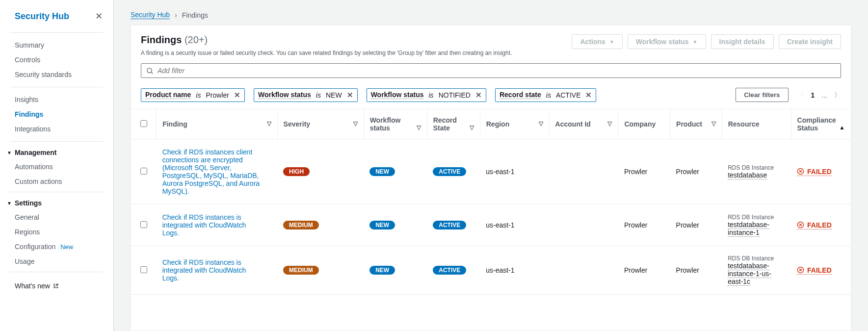 The height and width of the screenshot is (331, 868). I want to click on filter-chip: Record state is ACTIVE✕, so click(546, 95).